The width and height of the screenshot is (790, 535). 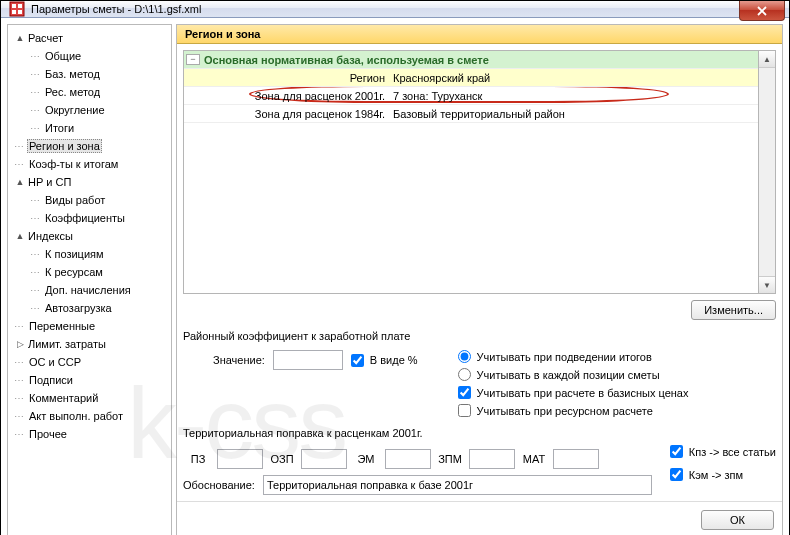 I want to click on coef-input-мат, so click(x=576, y=459).